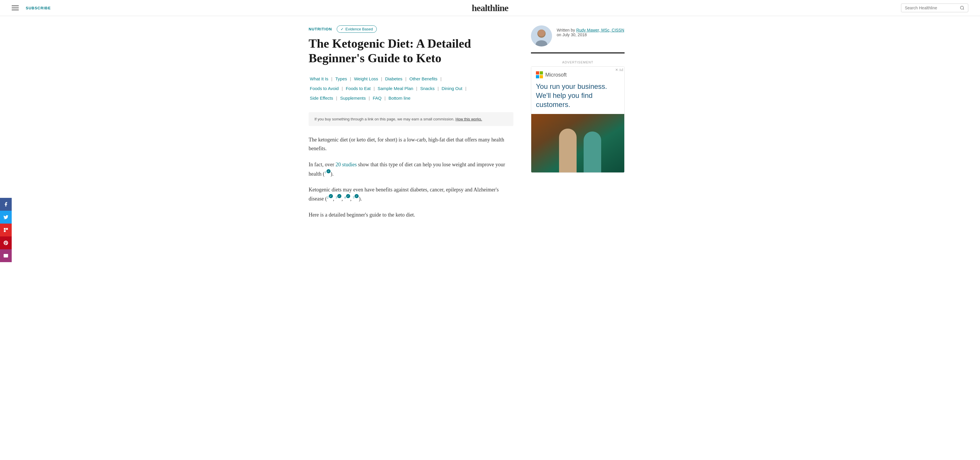 The width and height of the screenshot is (980, 460). What do you see at coordinates (353, 98) in the screenshot?
I see `nav-link-supplements: Supplements` at bounding box center [353, 98].